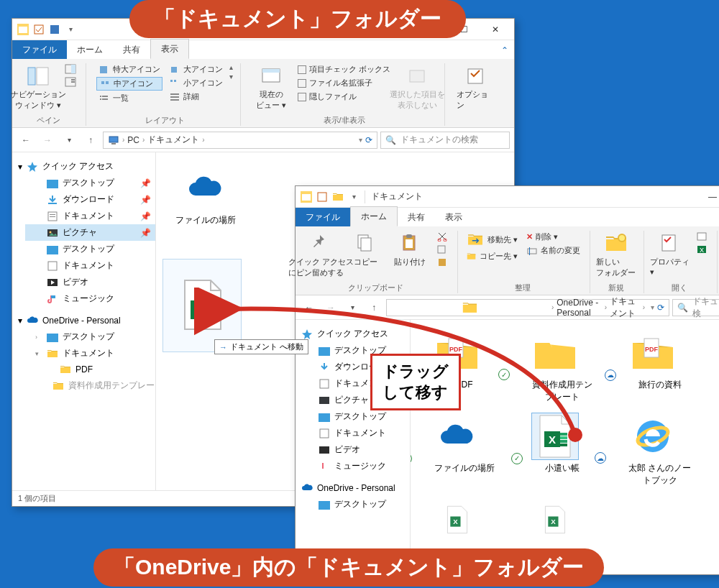 This screenshot has height=588, width=719. I want to click on file-item-location: ✓ファイルの場所, so click(457, 450).